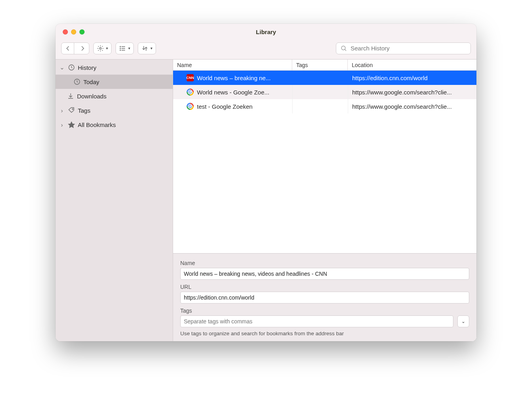  I want to click on tags-expand-button: ⌄, so click(463, 321).